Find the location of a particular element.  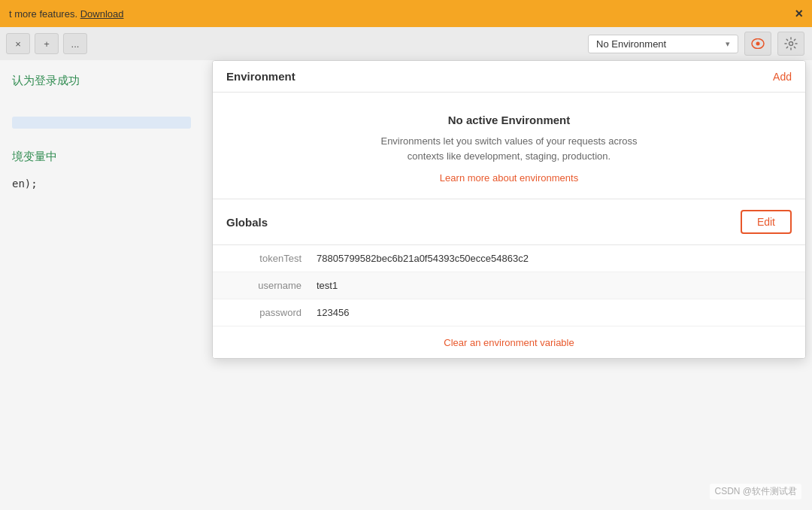

var-key-tokentest: tokenTest is located at coordinates (271, 259).